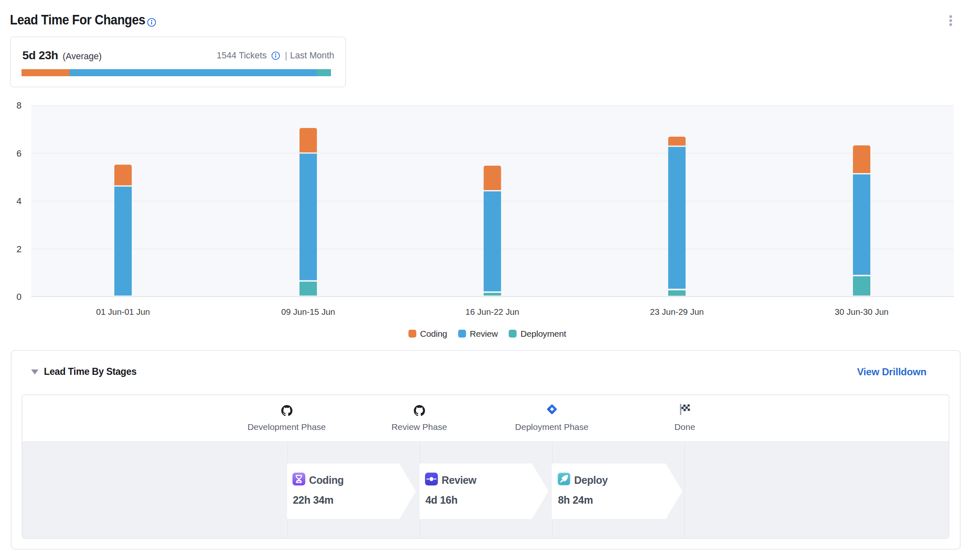 This screenshot has height=560, width=971. Describe the element at coordinates (862, 311) in the screenshot. I see `svg-text: 30 Jun-30 Jun` at that location.